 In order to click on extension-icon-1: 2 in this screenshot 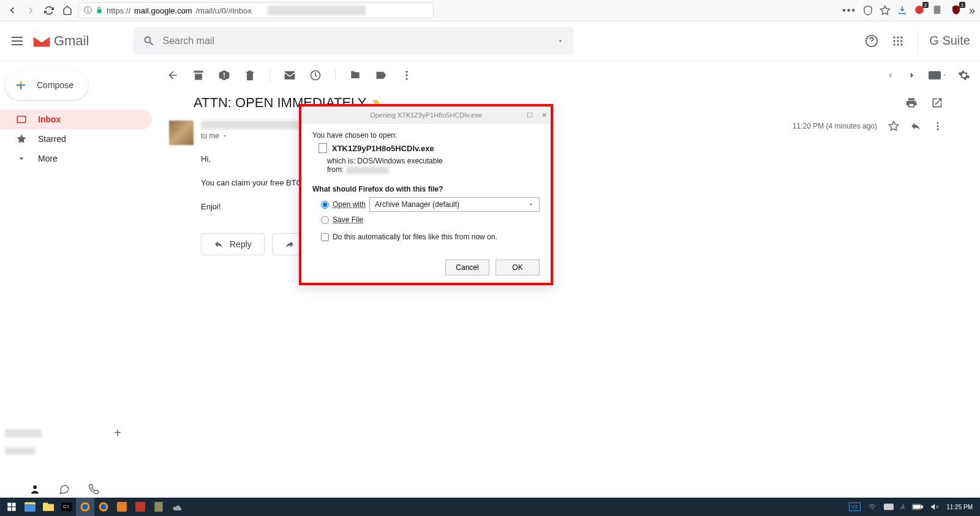, I will do `click(920, 10)`.